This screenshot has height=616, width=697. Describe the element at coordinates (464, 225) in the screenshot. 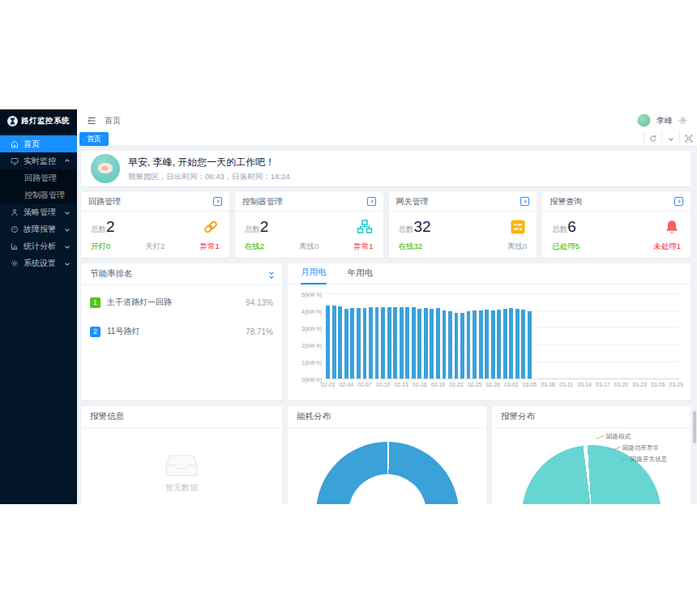

I see `stat-card-gateway: 网关管理 总数32 在线32 离线0` at that location.